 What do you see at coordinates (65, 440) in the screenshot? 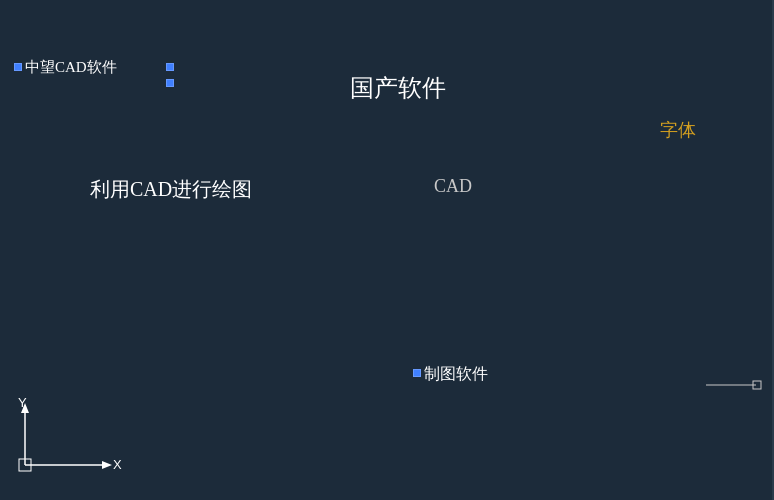
I see `axis-indicator: Y X` at bounding box center [65, 440].